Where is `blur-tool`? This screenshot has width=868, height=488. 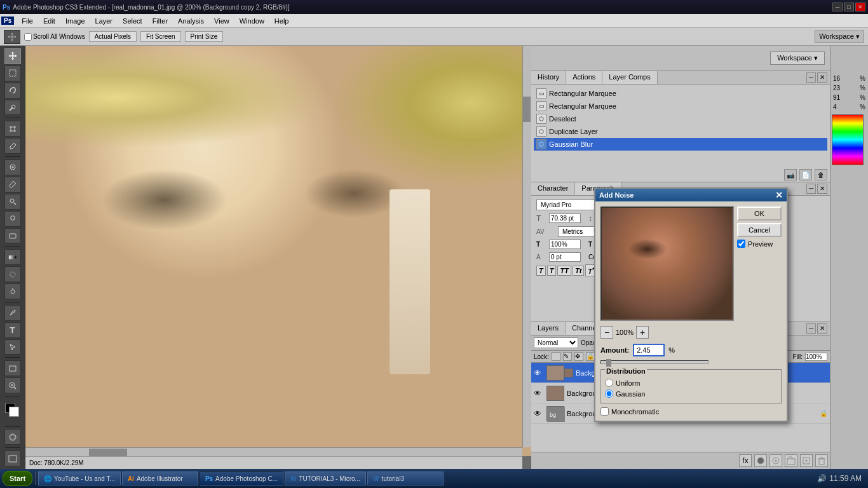 blur-tool is located at coordinates (13, 274).